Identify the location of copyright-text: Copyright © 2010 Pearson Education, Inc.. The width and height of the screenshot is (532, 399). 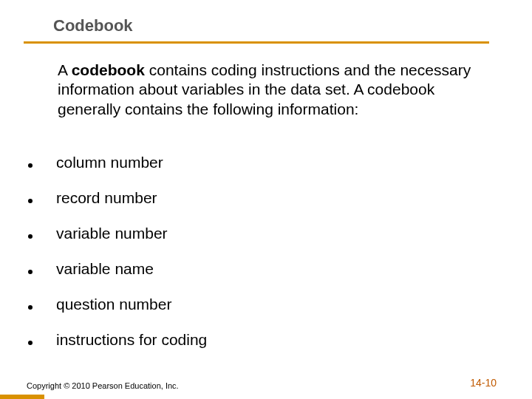
(103, 386).